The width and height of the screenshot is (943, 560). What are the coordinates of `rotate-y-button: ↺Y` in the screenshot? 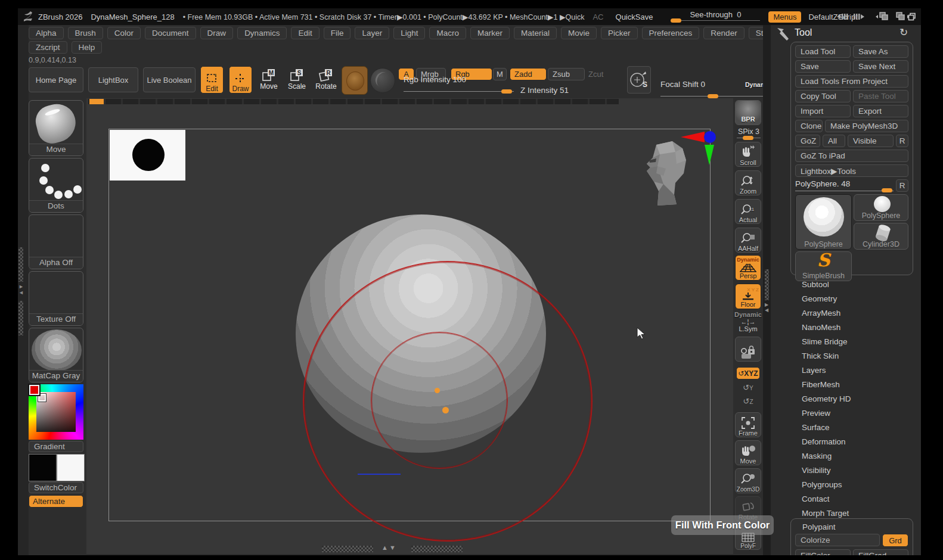 It's located at (748, 387).